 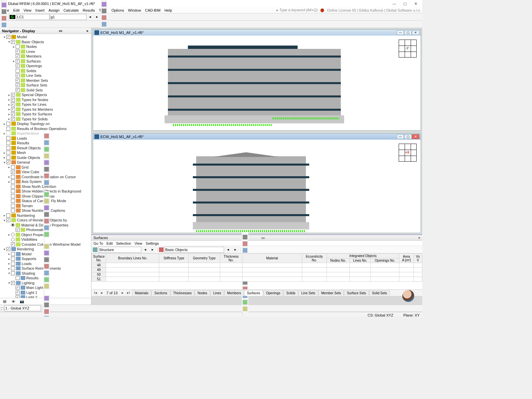 I want to click on navigator-pin-icon: ▭, so click(x=61, y=31).